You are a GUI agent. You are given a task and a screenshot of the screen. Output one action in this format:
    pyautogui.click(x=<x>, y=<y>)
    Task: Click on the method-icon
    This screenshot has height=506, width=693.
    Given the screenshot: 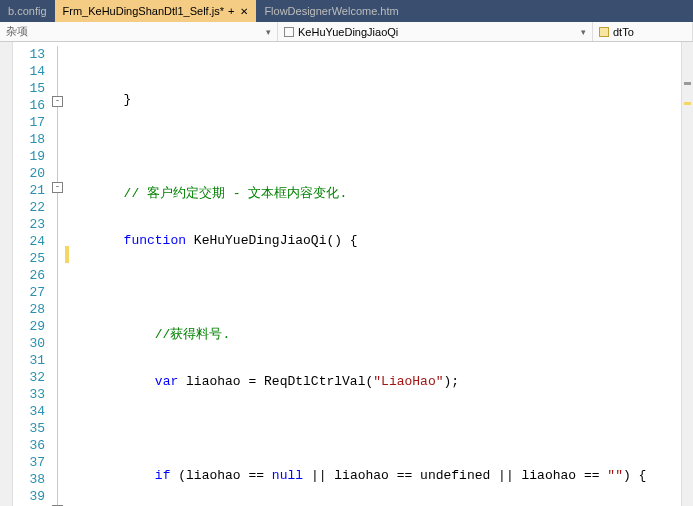 What is the action you would take?
    pyautogui.click(x=289, y=32)
    